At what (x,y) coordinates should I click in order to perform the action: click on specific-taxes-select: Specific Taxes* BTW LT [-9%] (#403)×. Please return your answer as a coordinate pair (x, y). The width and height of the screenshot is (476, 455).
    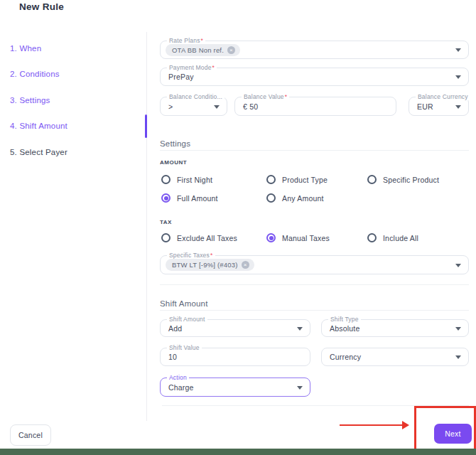
    Looking at the image, I should click on (314, 264).